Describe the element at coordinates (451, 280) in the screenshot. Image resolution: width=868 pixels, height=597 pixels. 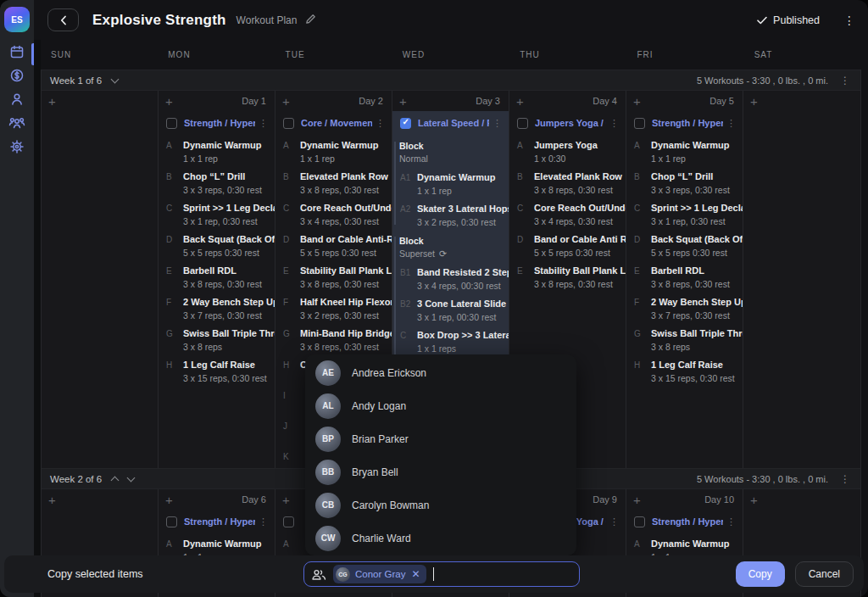
I see `exercise-row: B1 Band Resisted 2 Step Late... 3 x 4 re…` at that location.